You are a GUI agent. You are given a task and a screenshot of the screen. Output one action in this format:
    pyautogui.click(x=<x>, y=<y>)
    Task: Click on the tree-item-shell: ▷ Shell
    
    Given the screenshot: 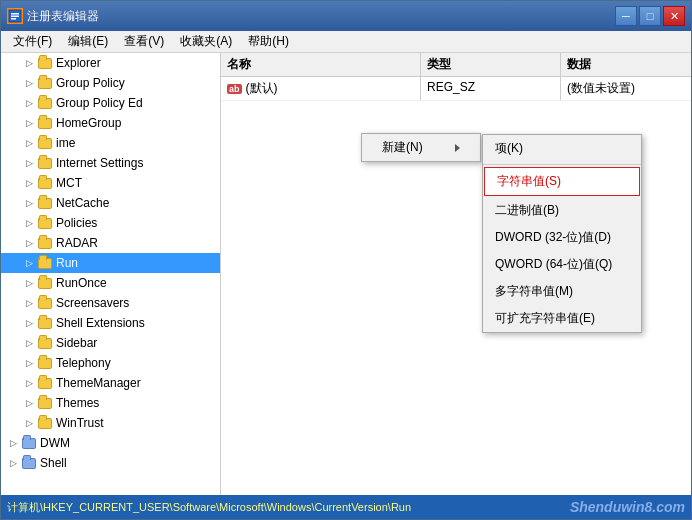 What is the action you would take?
    pyautogui.click(x=110, y=463)
    